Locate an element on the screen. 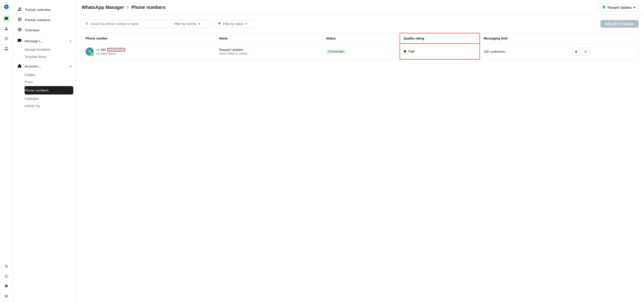  icon-bar is located at coordinates (6, 152).